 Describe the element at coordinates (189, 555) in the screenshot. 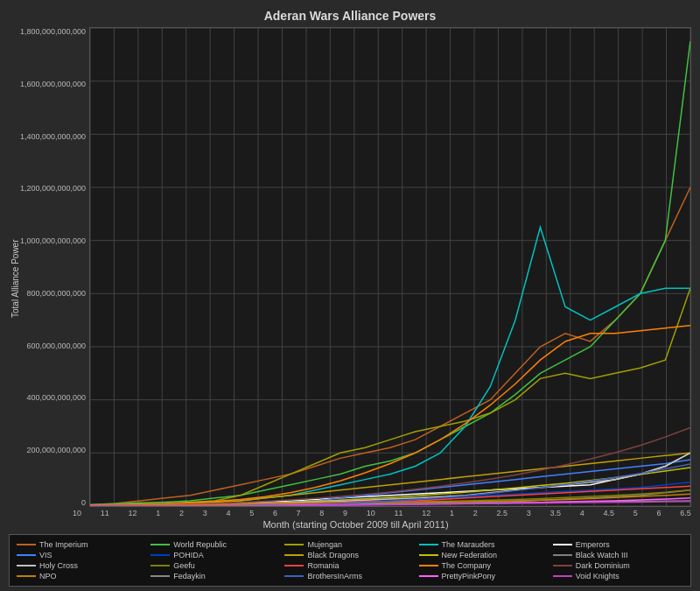

I see `legend-label: POHIDA` at that location.